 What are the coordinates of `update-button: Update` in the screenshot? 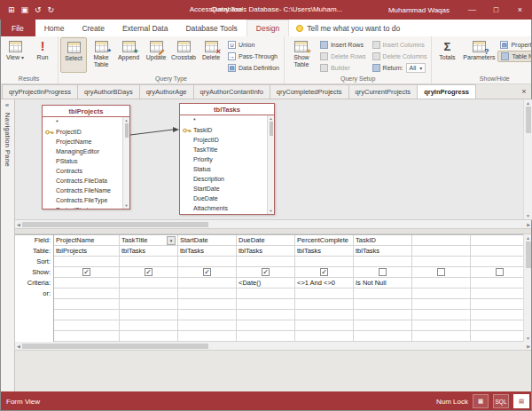 It's located at (156, 55).